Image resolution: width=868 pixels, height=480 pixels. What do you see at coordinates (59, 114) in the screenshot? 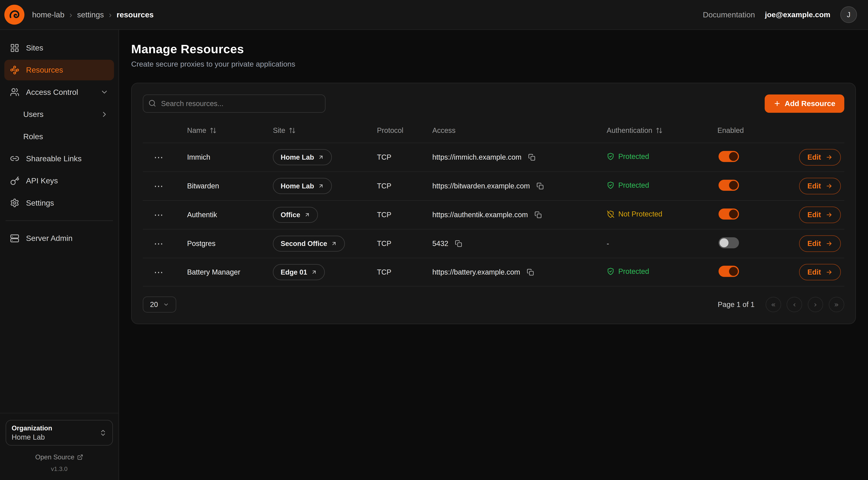
I see `sidebar-item-users: Users` at bounding box center [59, 114].